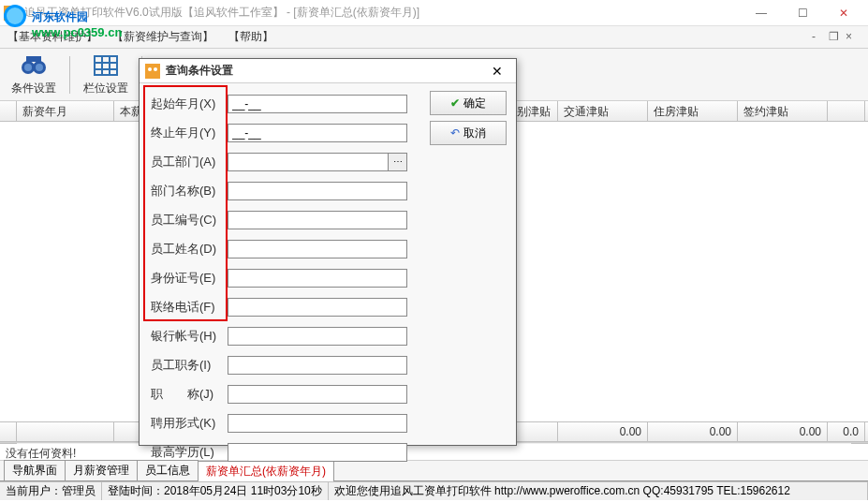 The width and height of the screenshot is (868, 502). Describe the element at coordinates (398, 162) in the screenshot. I see `lookup-button: ⋯` at that location.